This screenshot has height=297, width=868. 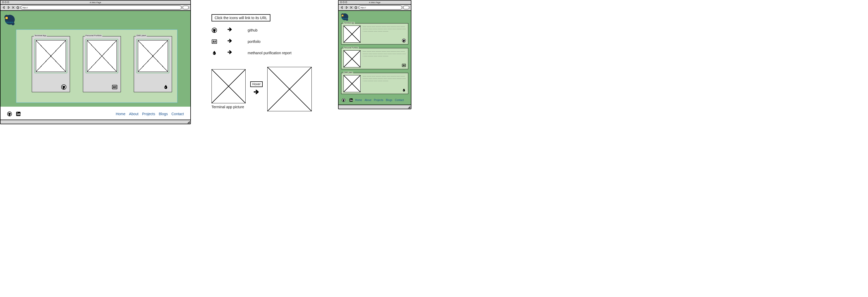 I want to click on spec-panel: Click the icons will link to its URL git…, so click(x=265, y=56).